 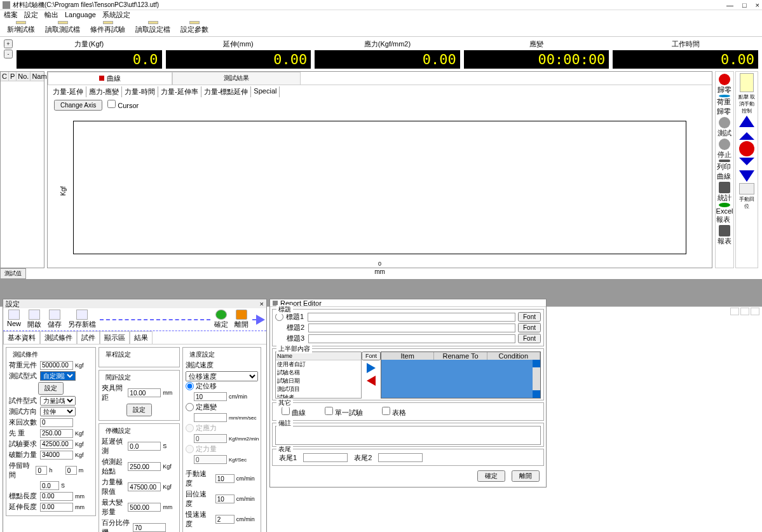 I want to click on zero-button: 歸零, so click(x=725, y=84).